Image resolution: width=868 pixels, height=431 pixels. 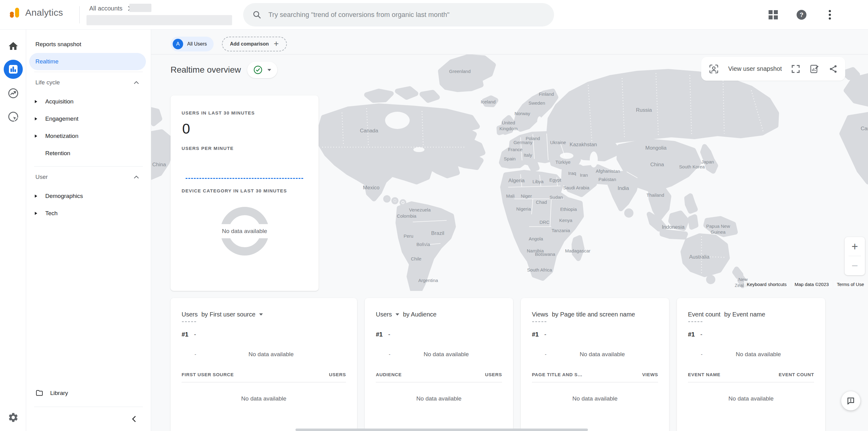 I want to click on card-title: Usersby Audience, so click(x=439, y=315).